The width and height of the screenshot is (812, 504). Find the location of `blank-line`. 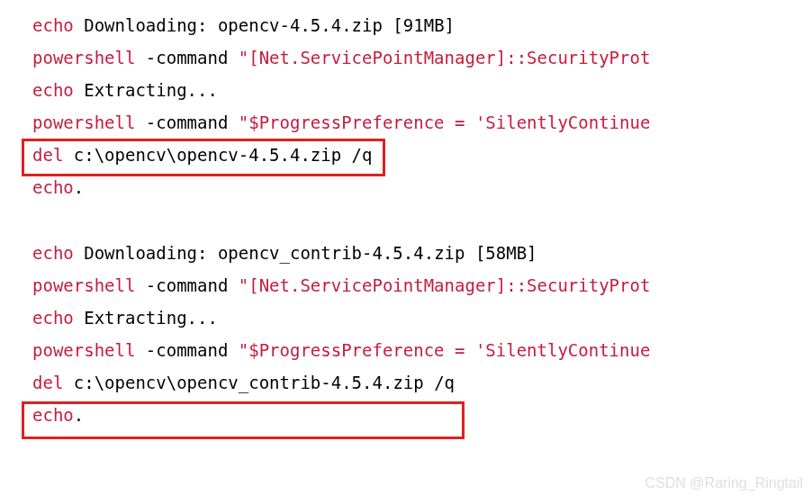

blank-line is located at coordinates (422, 220).